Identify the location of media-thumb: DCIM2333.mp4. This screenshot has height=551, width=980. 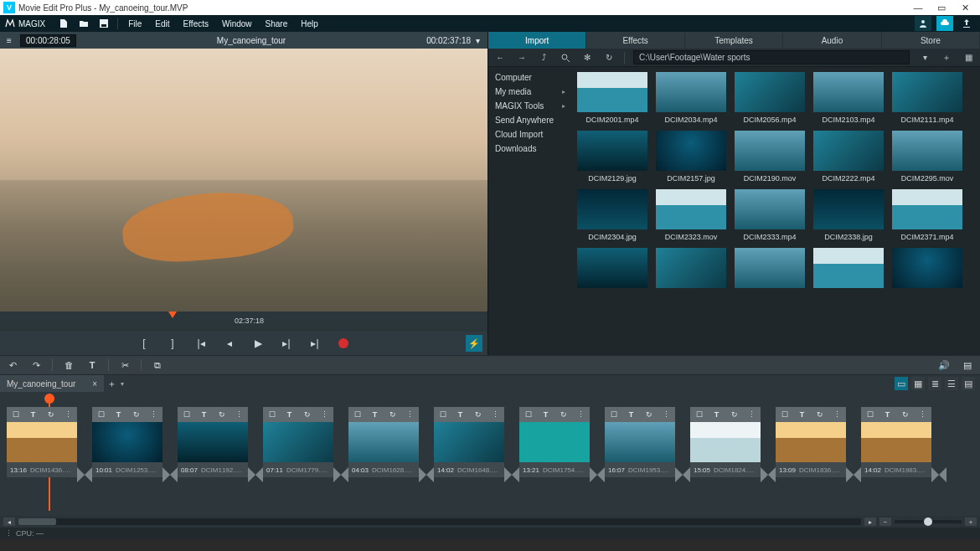
(770, 215).